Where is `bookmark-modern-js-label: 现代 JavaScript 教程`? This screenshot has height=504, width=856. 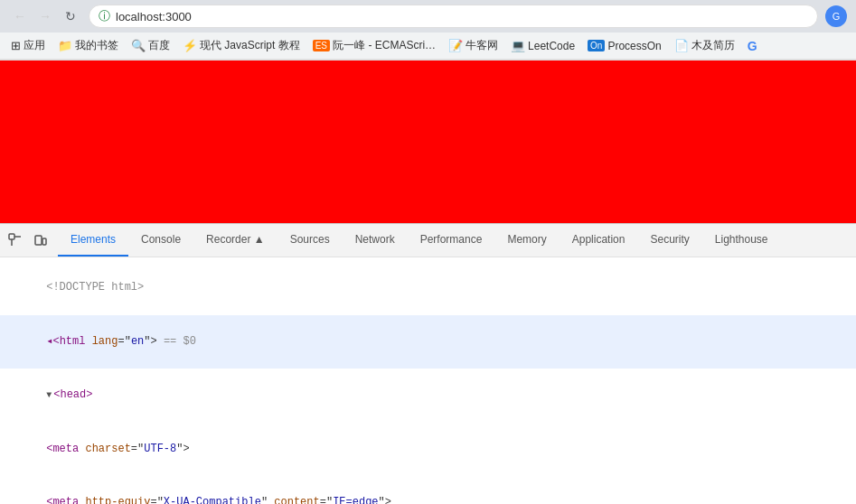
bookmark-modern-js-label: 现代 JavaScript 教程 is located at coordinates (249, 45).